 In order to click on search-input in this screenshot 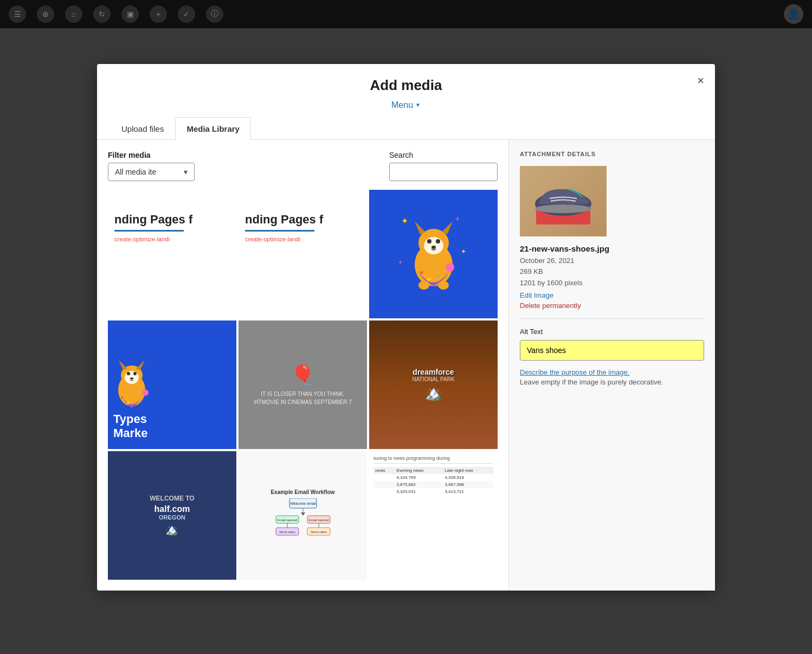, I will do `click(443, 172)`.